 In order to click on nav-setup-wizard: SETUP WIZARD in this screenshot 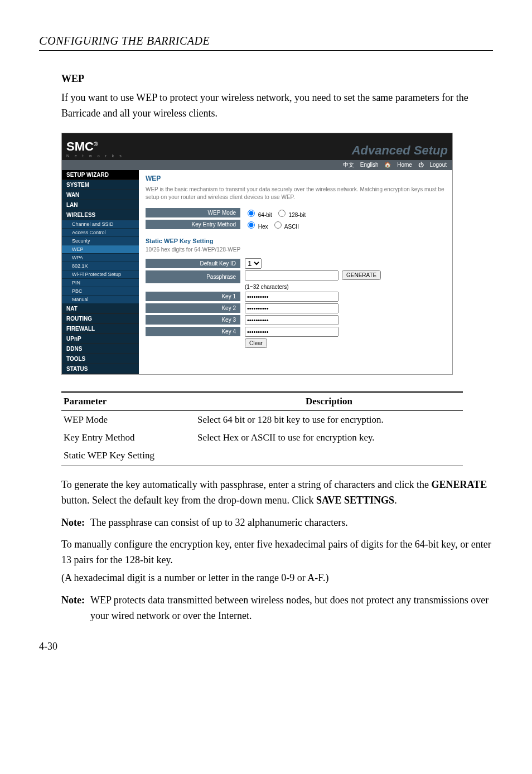, I will do `click(100, 175)`.